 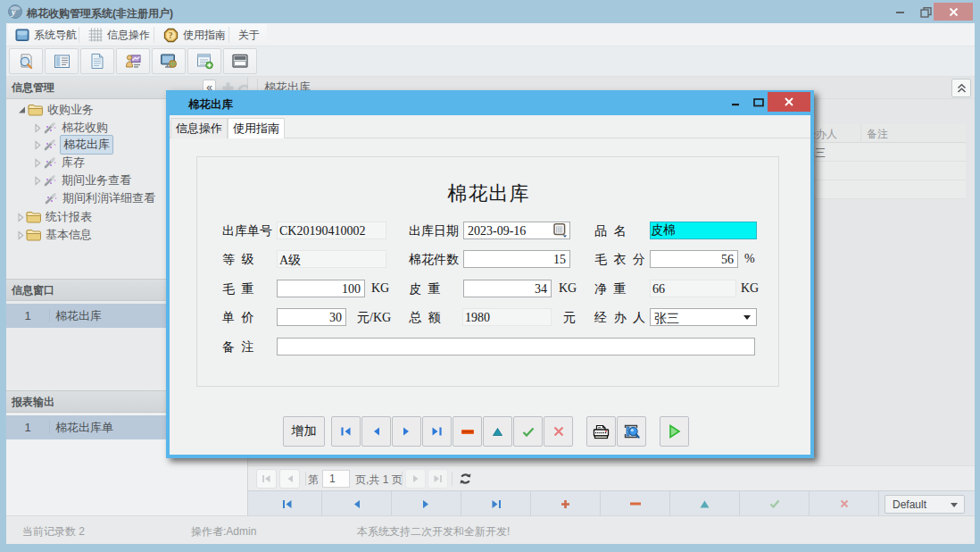 I want to click on nav-next-button, so click(x=427, y=504).